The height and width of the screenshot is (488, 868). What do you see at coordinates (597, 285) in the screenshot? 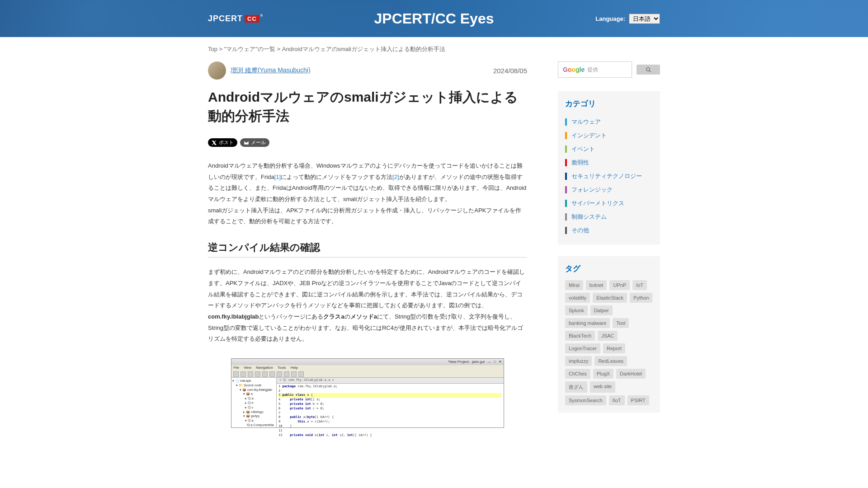
I see `tag-item: botnet` at bounding box center [597, 285].